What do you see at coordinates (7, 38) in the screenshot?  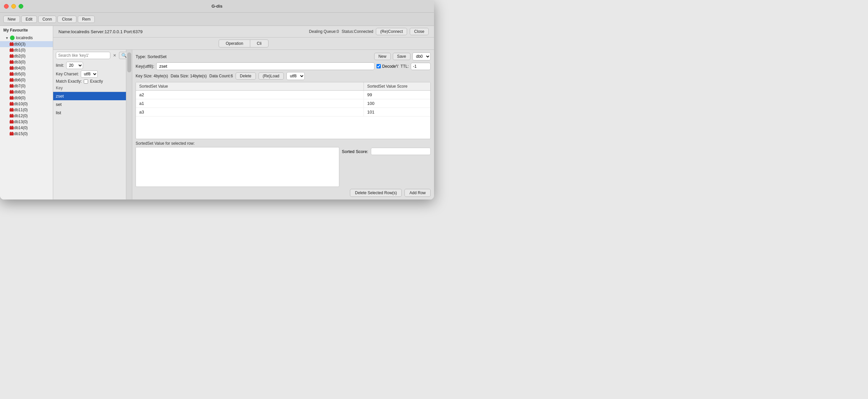 I see `server-expand-arrow: ▼` at bounding box center [7, 38].